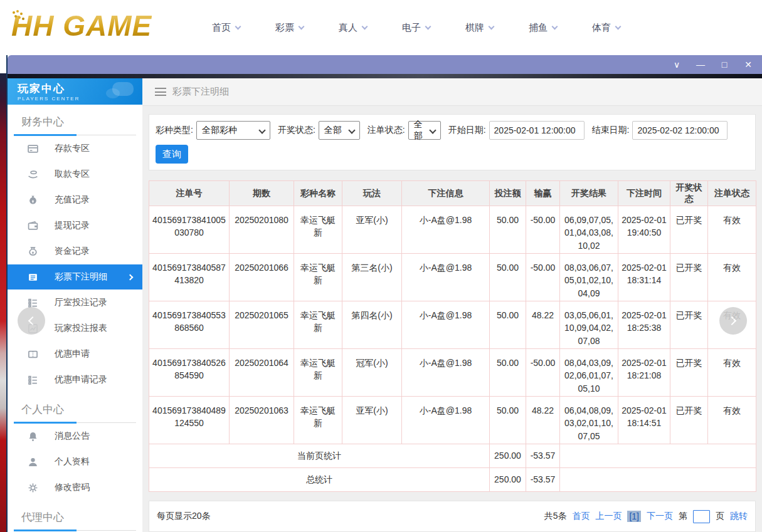 The height and width of the screenshot is (532, 762). Describe the element at coordinates (82, 26) in the screenshot. I see `logo-text: HH GAME` at that location.